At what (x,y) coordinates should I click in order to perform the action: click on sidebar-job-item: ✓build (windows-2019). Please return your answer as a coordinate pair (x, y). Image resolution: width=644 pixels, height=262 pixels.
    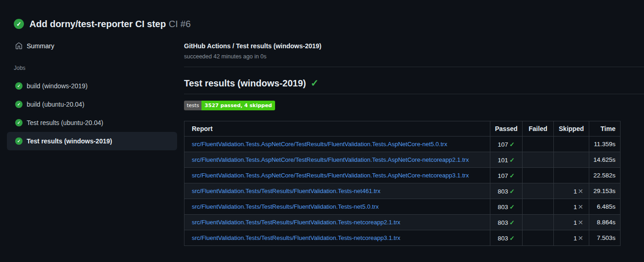
    Looking at the image, I should click on (92, 86).